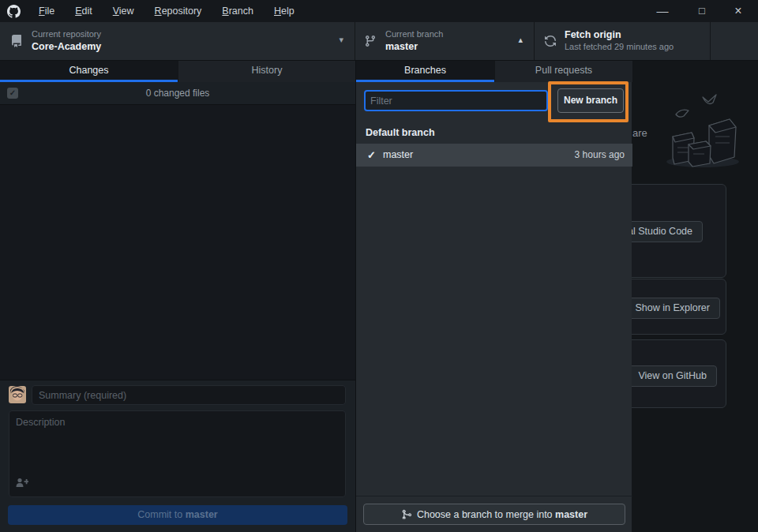 This screenshot has height=532, width=758. What do you see at coordinates (622, 41) in the screenshot?
I see `fetch-origin-button: Fetch origin Last fetched 29 minutes ago` at bounding box center [622, 41].